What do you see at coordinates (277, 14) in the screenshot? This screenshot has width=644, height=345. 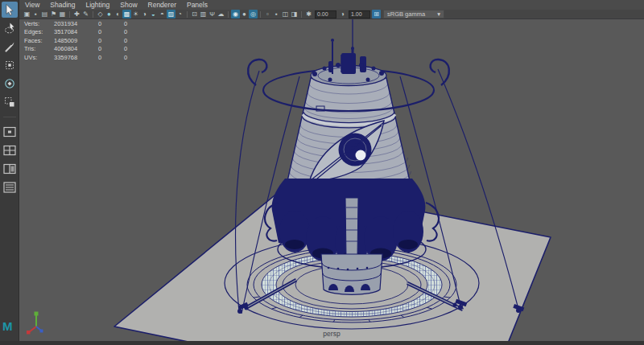 I see `exposure-b-icon: ▪` at bounding box center [277, 14].